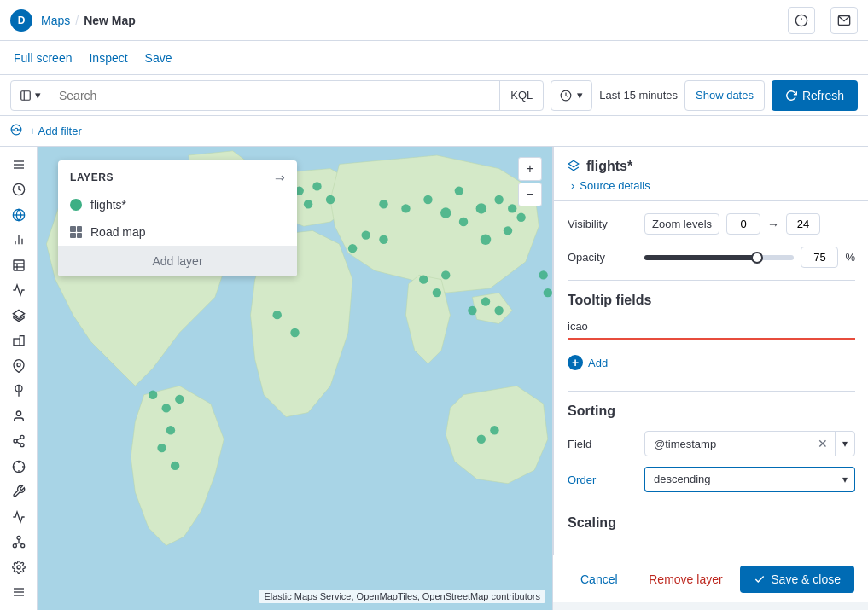 The height and width of the screenshot is (610, 868). I want to click on sidebar-icon-menu, so click(19, 165).